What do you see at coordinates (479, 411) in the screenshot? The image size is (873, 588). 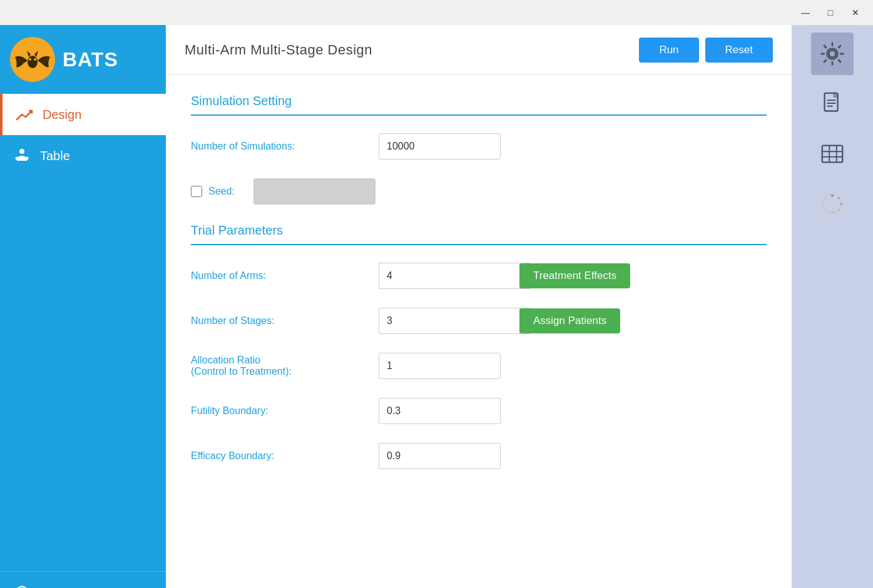 I see `futility-boundary-row: Futility Boundary:` at bounding box center [479, 411].